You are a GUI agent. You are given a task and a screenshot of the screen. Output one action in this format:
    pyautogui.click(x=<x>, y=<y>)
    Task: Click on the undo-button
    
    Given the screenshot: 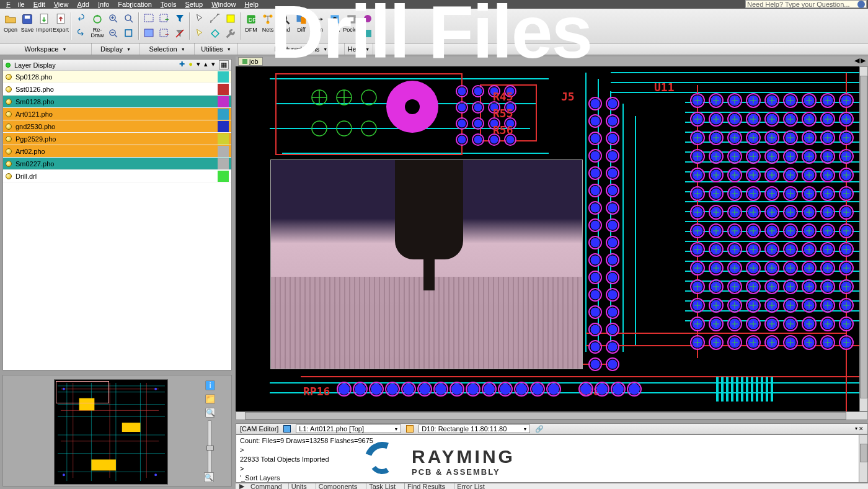 What is the action you would take?
    pyautogui.click(x=81, y=19)
    